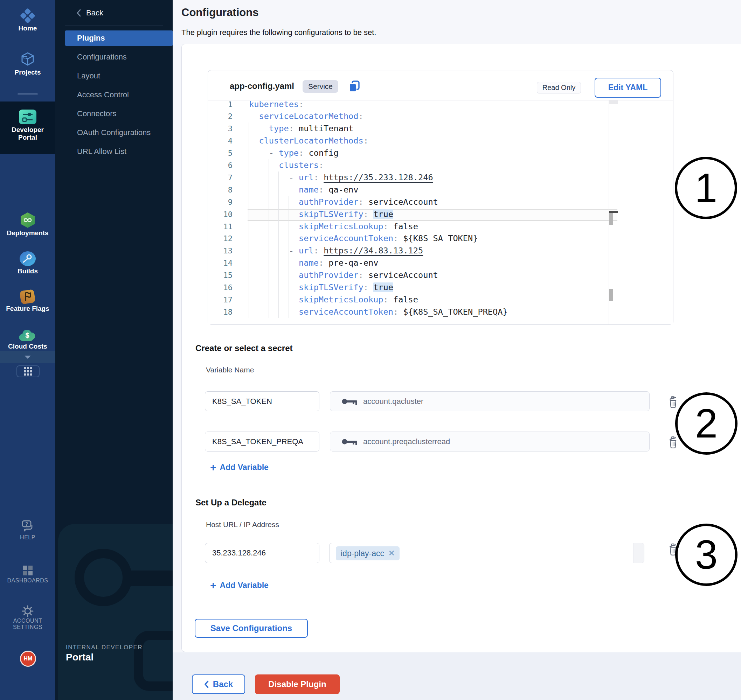 The height and width of the screenshot is (700, 741). What do you see at coordinates (28, 350) in the screenshot?
I see `primary-sidebar: HomeProjectsDeveloperPortalDeploymentsBu…` at bounding box center [28, 350].